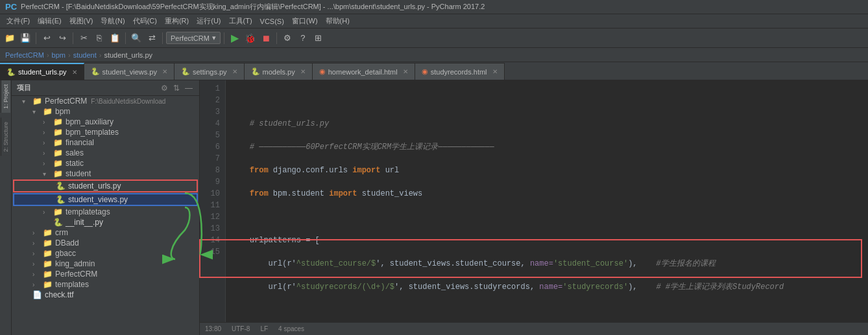 The image size is (868, 335). I want to click on code-line-7: urlpatterns = [, so click(547, 240).